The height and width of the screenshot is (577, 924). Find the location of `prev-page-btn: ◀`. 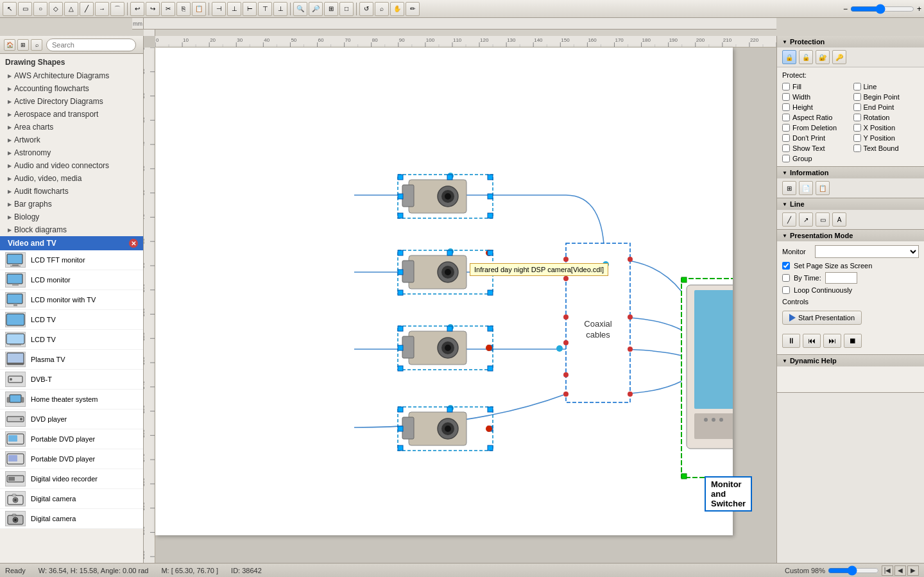

prev-page-btn: ◀ is located at coordinates (900, 571).